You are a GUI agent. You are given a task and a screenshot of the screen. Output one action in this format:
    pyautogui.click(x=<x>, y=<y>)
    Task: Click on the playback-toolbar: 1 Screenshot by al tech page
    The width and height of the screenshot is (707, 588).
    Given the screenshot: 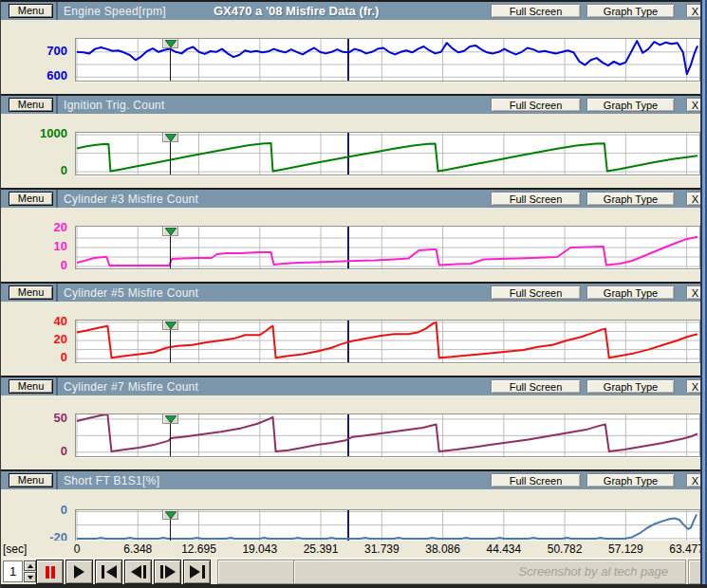 What is the action you would take?
    pyautogui.click(x=354, y=571)
    